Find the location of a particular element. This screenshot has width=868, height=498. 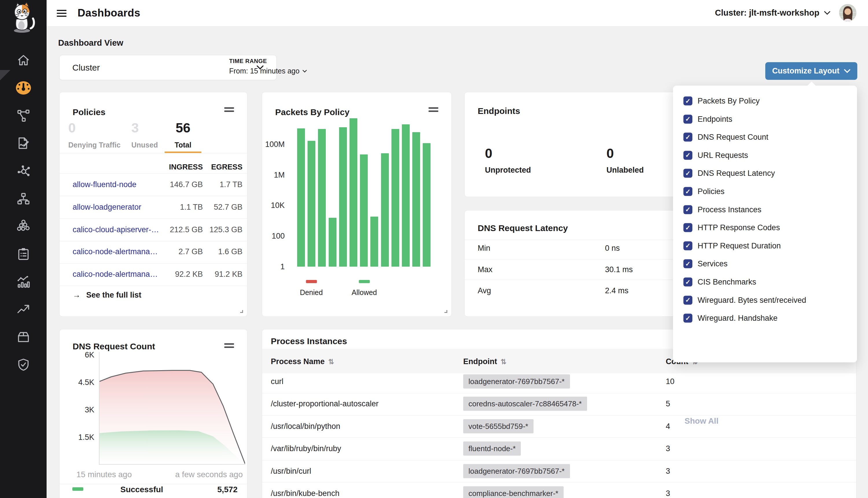

see-full-list-link: → See the full list is located at coordinates (107, 295).